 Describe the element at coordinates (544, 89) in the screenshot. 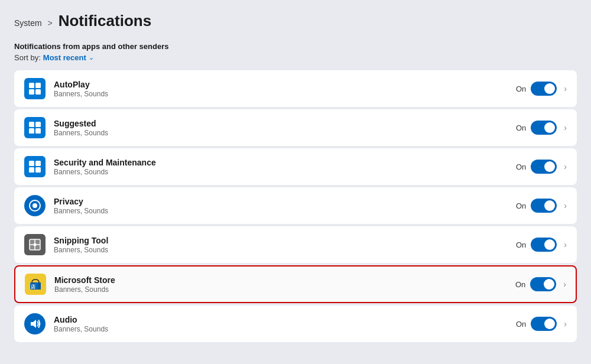

I see `autoplay-toggle` at that location.